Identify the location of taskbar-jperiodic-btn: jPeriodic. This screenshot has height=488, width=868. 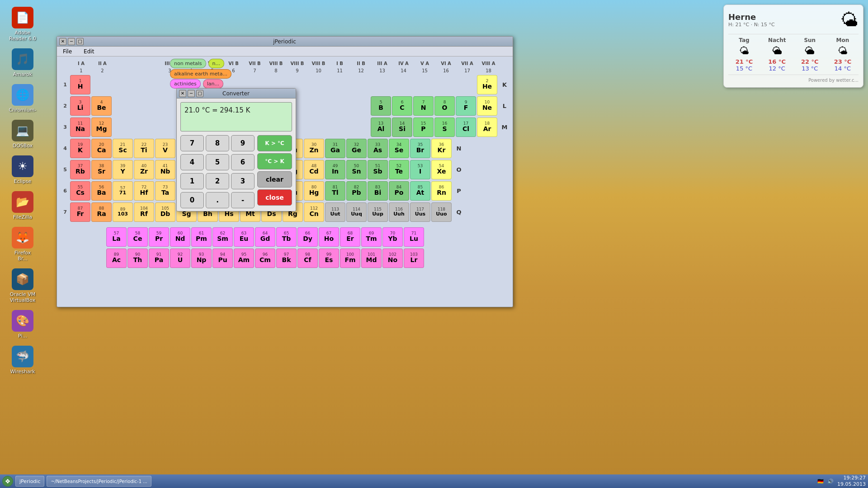
(30, 481).